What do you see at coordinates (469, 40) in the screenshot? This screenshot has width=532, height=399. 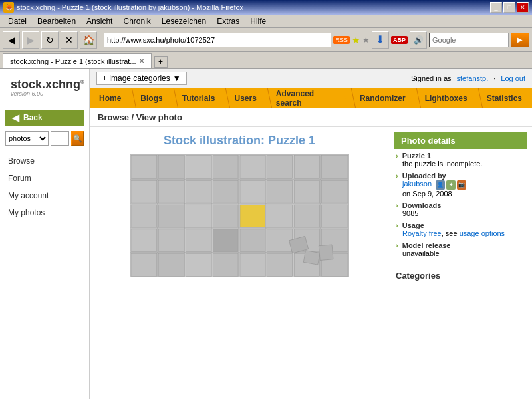 I see `search-input` at bounding box center [469, 40].